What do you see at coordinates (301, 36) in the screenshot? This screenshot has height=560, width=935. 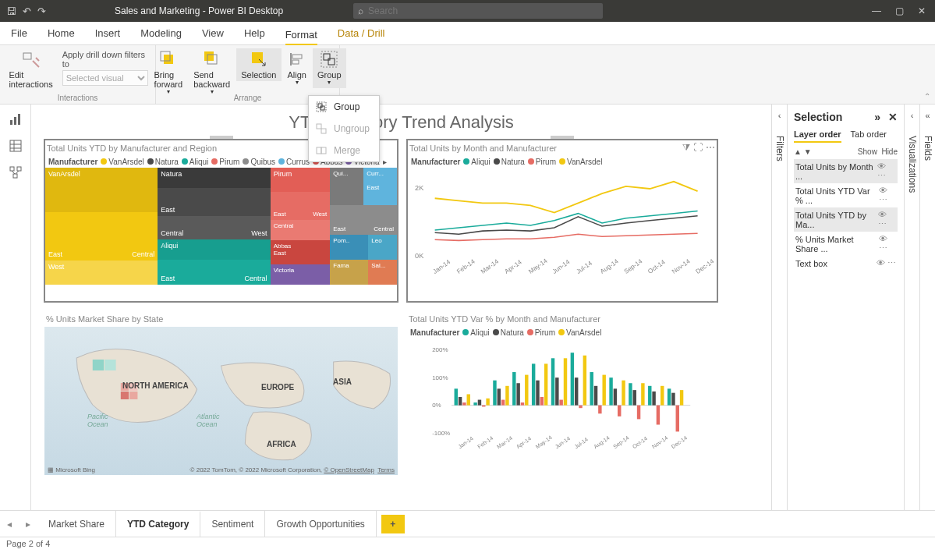 I see `menu-format: Format` at bounding box center [301, 36].